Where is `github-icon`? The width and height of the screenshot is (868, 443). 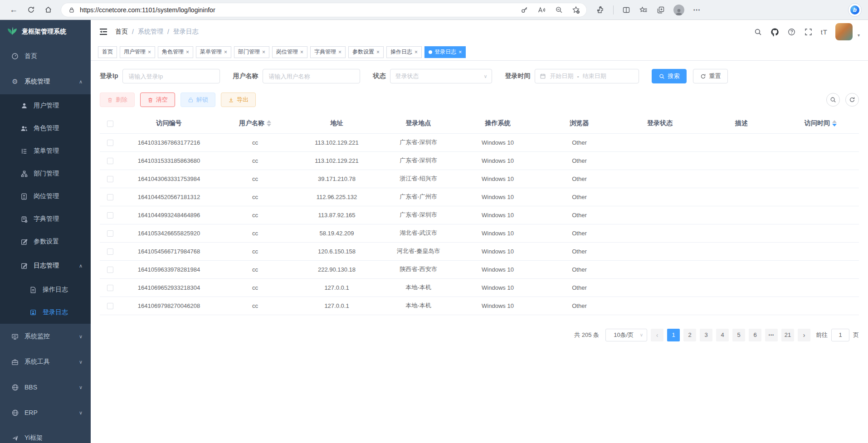
github-icon is located at coordinates (775, 32).